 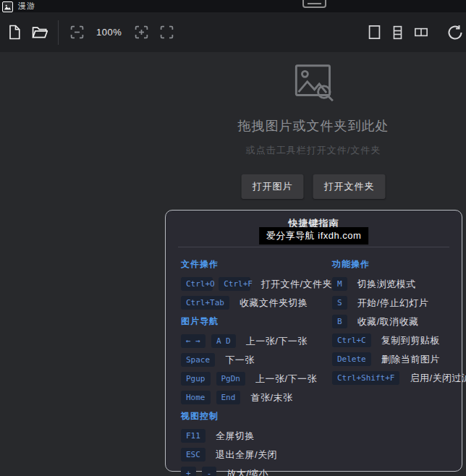 I want to click on key-badge: +, so click(x=188, y=472).